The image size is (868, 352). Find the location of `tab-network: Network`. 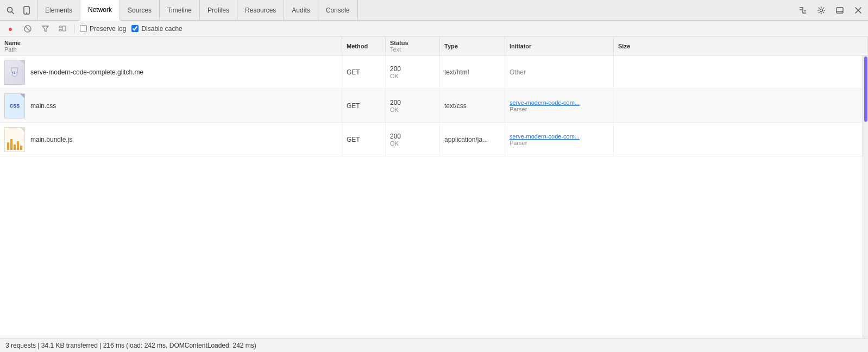

tab-network: Network is located at coordinates (100, 10).